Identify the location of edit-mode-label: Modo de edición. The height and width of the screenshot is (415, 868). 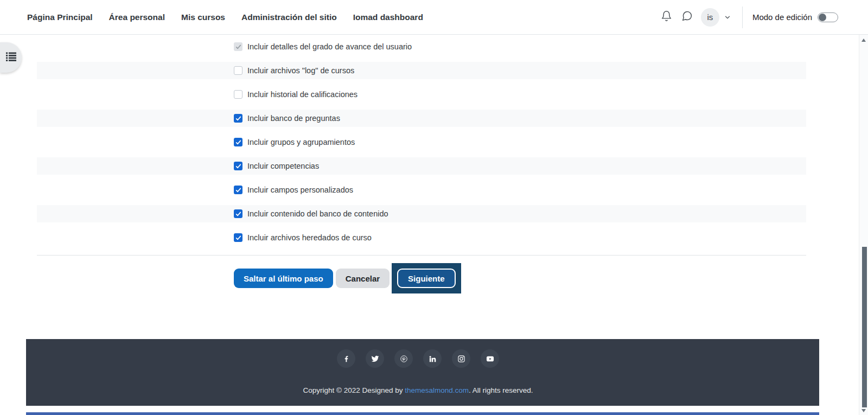
(782, 17).